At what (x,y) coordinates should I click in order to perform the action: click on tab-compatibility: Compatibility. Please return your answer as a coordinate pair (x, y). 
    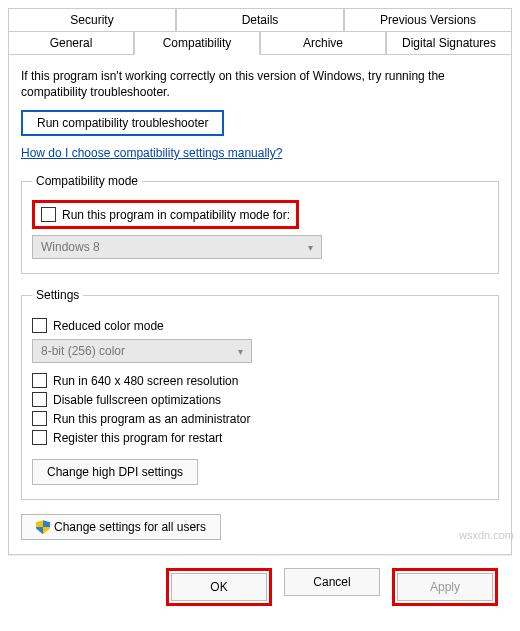
    Looking at the image, I should click on (197, 43).